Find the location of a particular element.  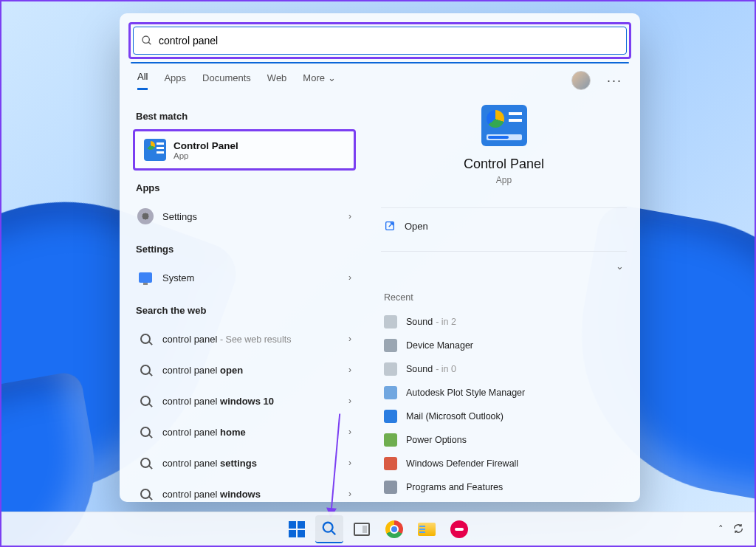

recent-item: Sound - in 2 is located at coordinates (504, 322).